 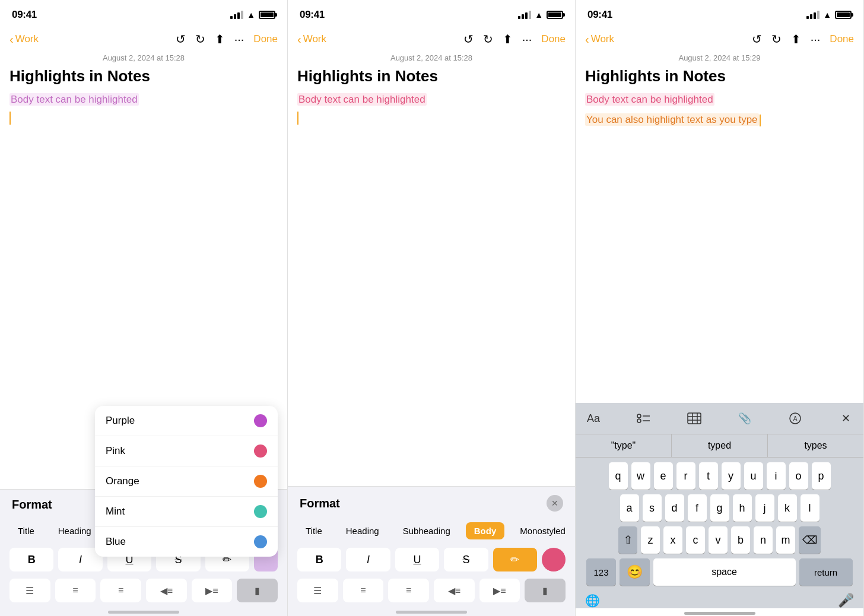 I want to click on style-btn-subheading-2: Subheading, so click(x=427, y=531).